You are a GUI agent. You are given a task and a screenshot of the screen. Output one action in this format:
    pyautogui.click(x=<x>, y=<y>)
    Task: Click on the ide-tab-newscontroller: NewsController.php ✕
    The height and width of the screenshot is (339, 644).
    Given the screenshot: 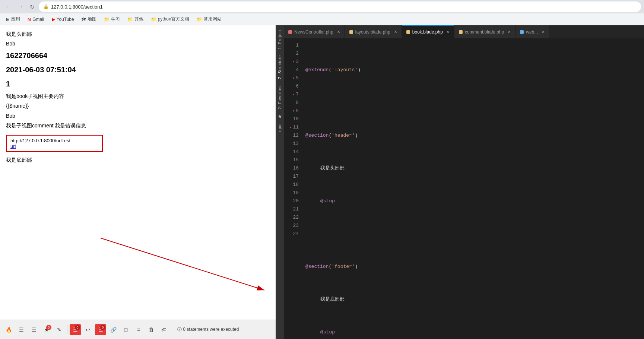 What is the action you would take?
    pyautogui.click(x=314, y=32)
    